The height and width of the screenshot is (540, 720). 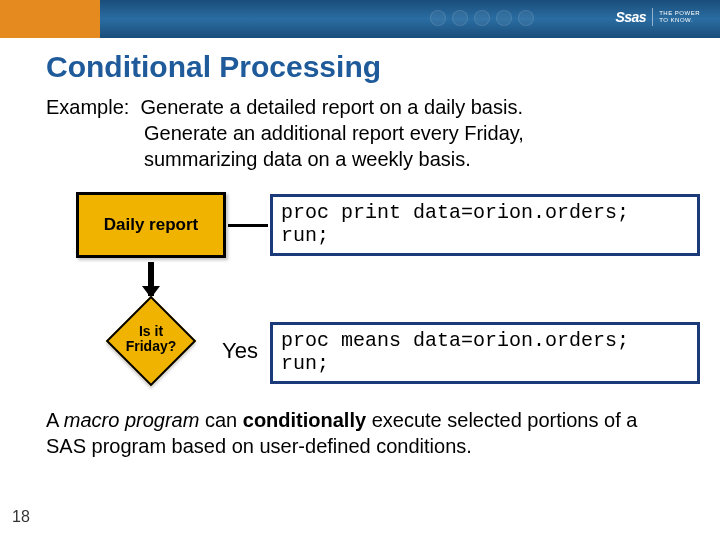 What do you see at coordinates (151, 340) in the screenshot?
I see `diamond-text: Is it Friday?` at bounding box center [151, 340].